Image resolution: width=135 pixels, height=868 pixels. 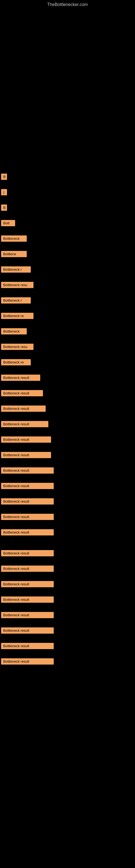 What do you see at coordinates (4, 192) in the screenshot?
I see `bottleneck-bar: |` at bounding box center [4, 192].